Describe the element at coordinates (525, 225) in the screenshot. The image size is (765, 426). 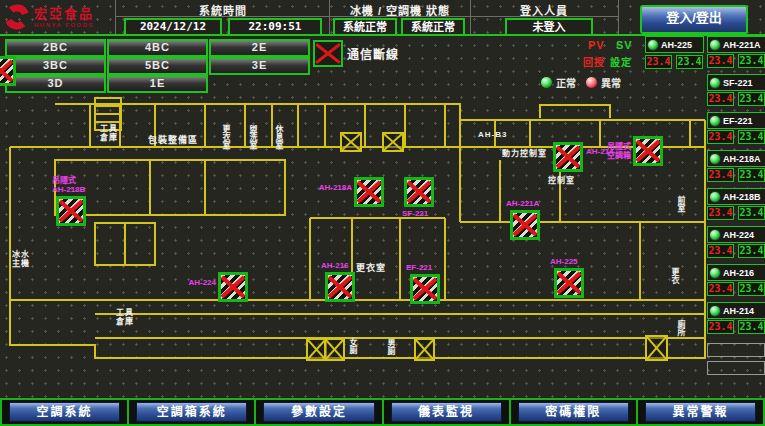
I see `ahu-icon-ah-221a` at that location.